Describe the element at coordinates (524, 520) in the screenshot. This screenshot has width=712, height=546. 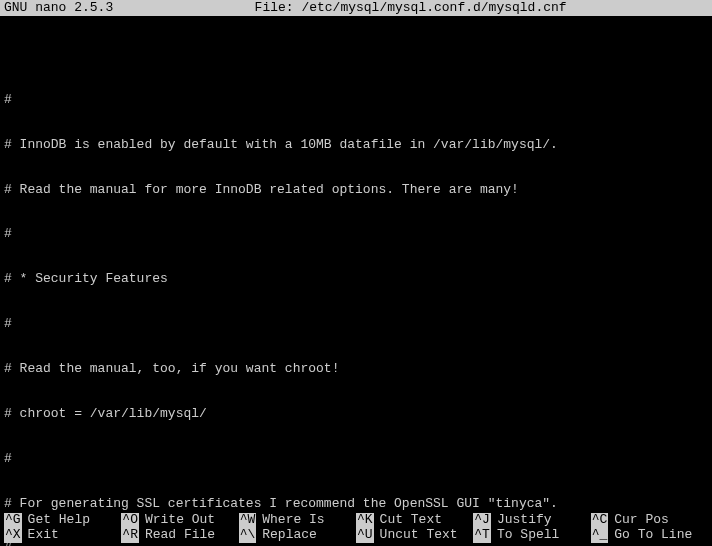
I see `shortcut-label: Justify` at that location.